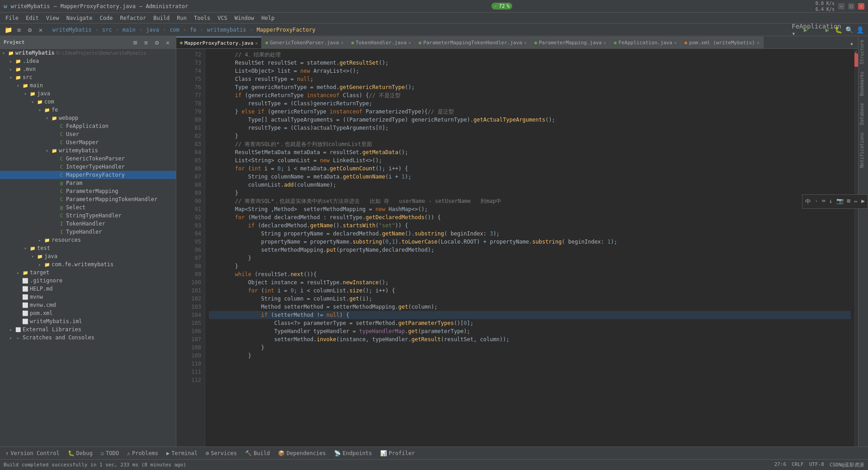 This screenshot has width=868, height=470. What do you see at coordinates (88, 289) in the screenshot?
I see `tree-helpmd: ▸ ⬜ HELP.md` at bounding box center [88, 289].